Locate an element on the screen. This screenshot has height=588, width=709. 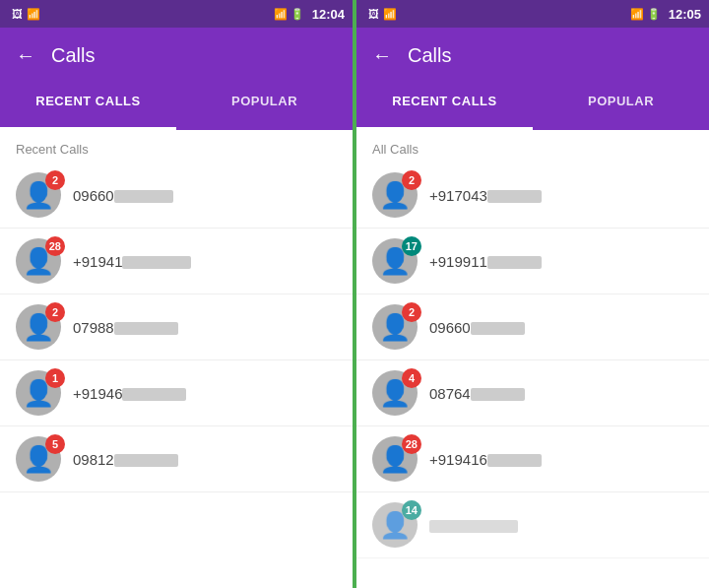
call-number-3: 07988 is located at coordinates (205, 327).